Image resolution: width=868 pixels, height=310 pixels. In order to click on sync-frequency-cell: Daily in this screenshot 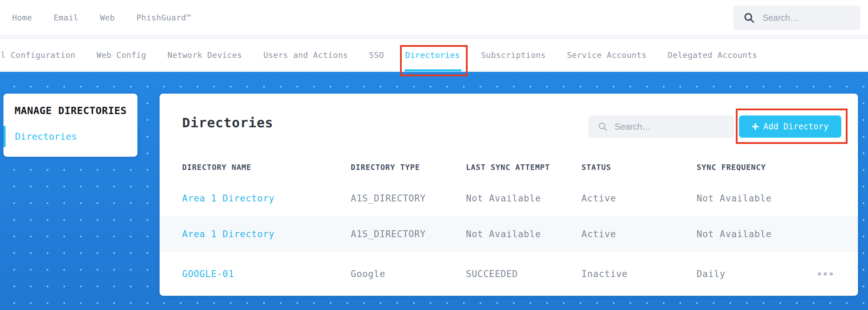, I will do `click(757, 274)`.